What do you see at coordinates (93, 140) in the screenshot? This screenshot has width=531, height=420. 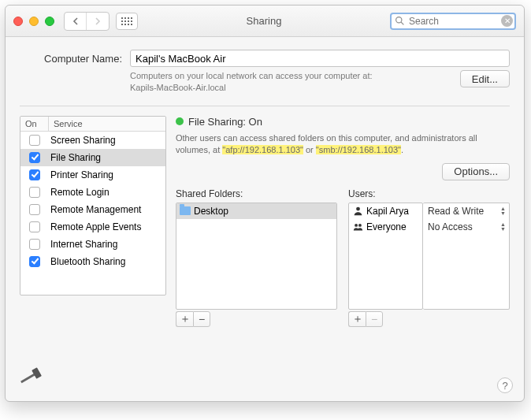 I see `service-row-screen-sharing: Screen Sharing` at bounding box center [93, 140].